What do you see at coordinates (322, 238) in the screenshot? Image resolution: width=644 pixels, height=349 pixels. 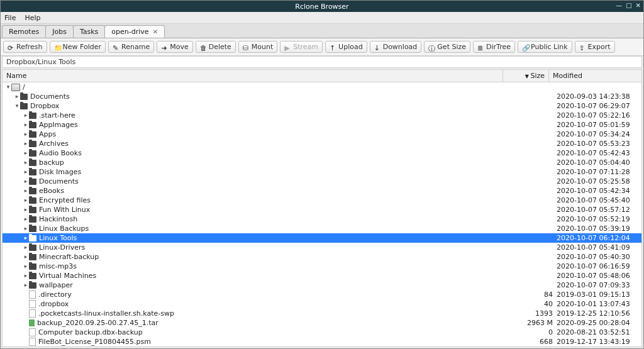 I see `tree-row: ▸Linux Tools2020-10-07 06:12:04` at bounding box center [322, 238].